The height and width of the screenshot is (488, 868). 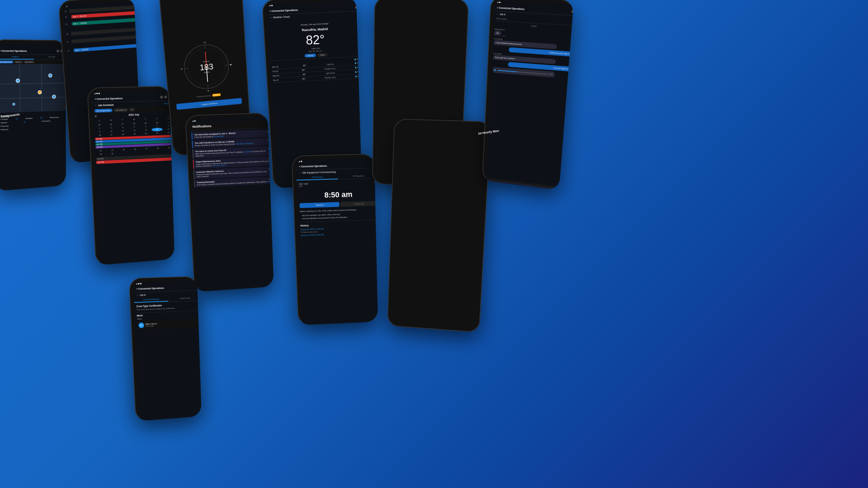 I want to click on member-role: Crew Lead, so click(x=151, y=326).